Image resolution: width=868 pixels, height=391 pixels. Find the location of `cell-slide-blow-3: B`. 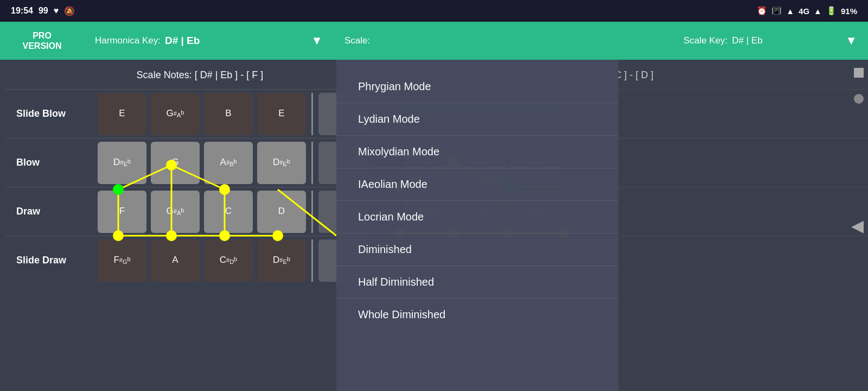

cell-slide-blow-3: B is located at coordinates (228, 114).